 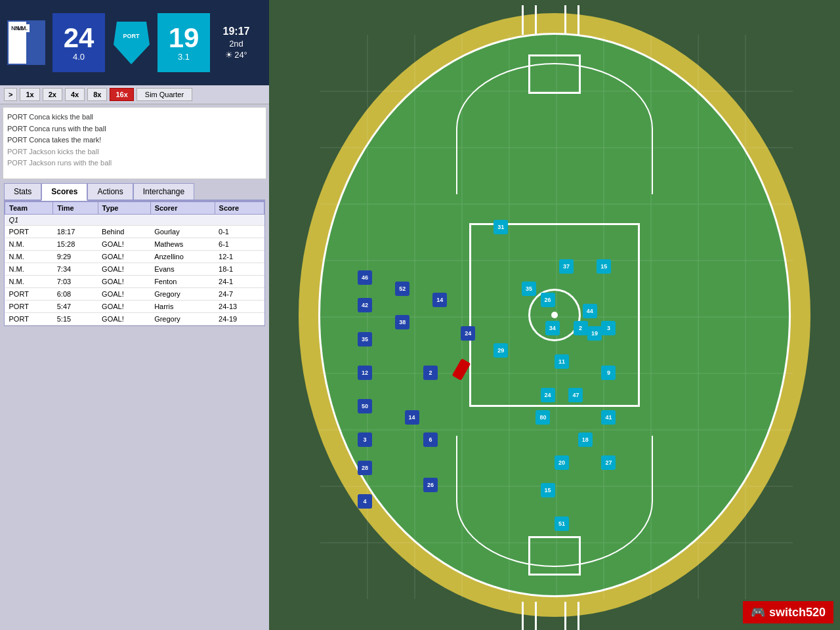 I want to click on player-port-31: 31, so click(x=501, y=227).